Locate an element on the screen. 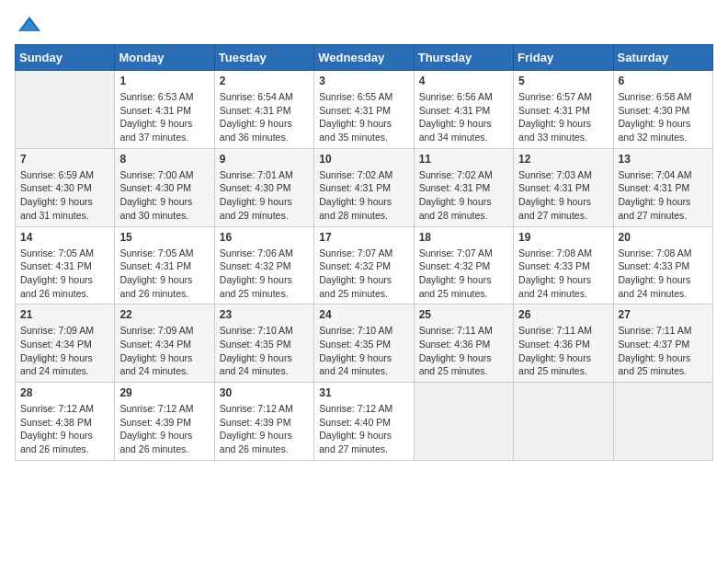 The width and height of the screenshot is (728, 563). calendar-cell: 2Sunrise: 6:54 AMSunset: 4:31 PMDaylight… is located at coordinates (264, 110).